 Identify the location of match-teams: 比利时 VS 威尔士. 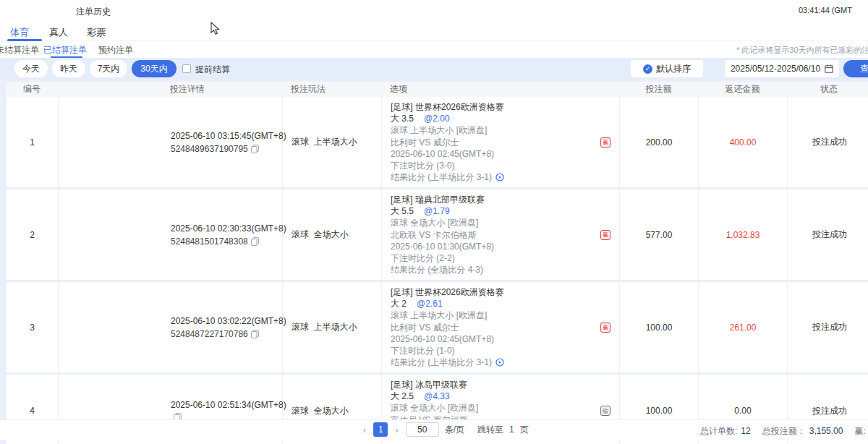
(505, 142).